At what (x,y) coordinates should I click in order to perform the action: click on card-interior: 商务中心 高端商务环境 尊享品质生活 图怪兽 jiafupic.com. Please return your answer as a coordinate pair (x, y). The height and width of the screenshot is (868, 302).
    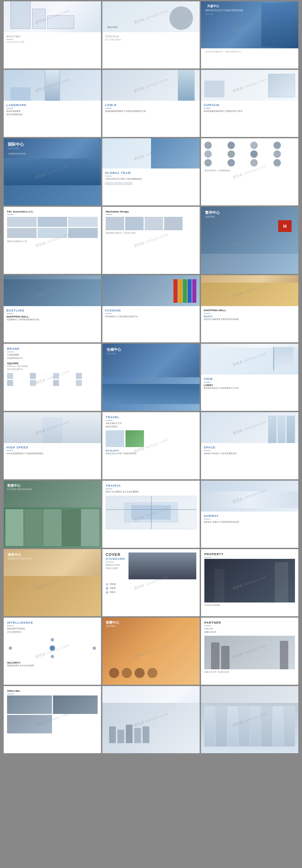
    Looking at the image, I should click on (53, 583).